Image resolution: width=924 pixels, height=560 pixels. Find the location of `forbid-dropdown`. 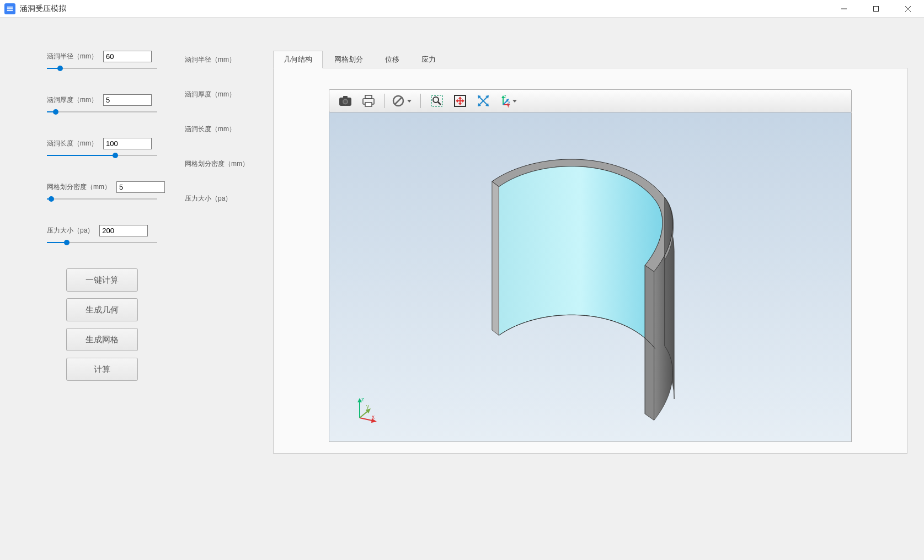

forbid-dropdown is located at coordinates (403, 101).